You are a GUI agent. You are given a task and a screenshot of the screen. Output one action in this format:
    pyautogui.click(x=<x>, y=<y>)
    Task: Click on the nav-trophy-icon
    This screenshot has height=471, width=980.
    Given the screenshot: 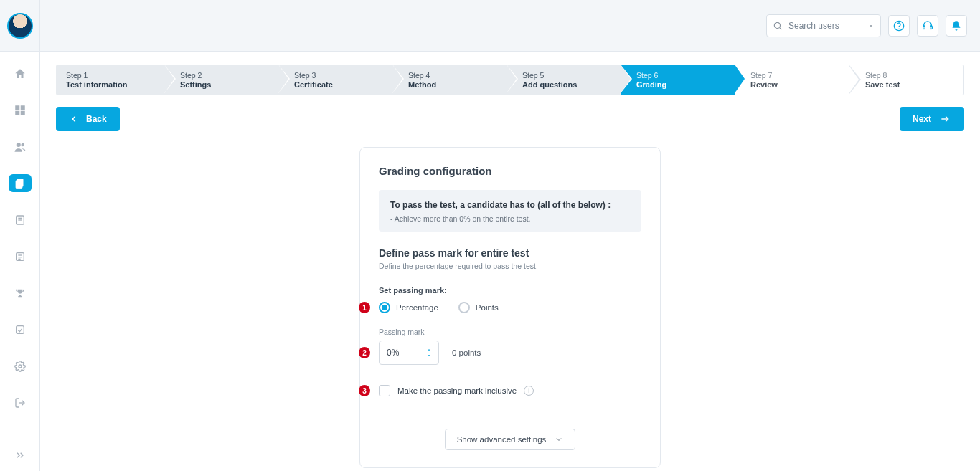 What is the action you would take?
    pyautogui.click(x=20, y=294)
    